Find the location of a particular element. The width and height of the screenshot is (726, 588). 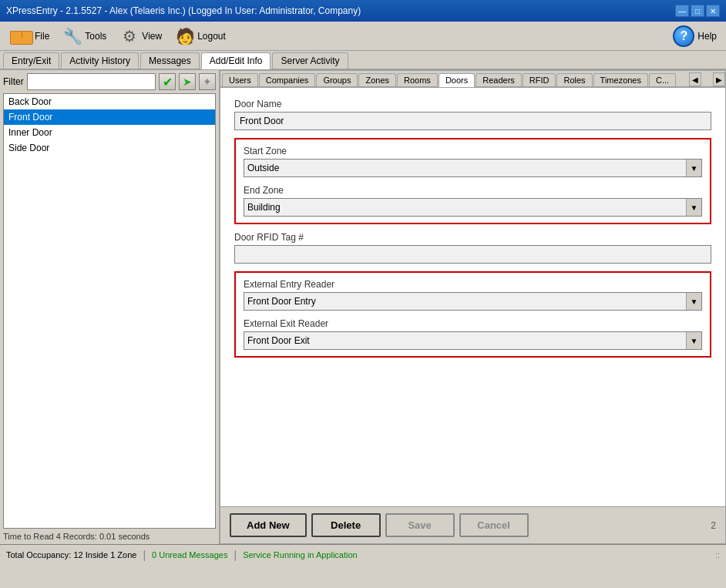

filter-label: Filter is located at coordinates (14, 82).